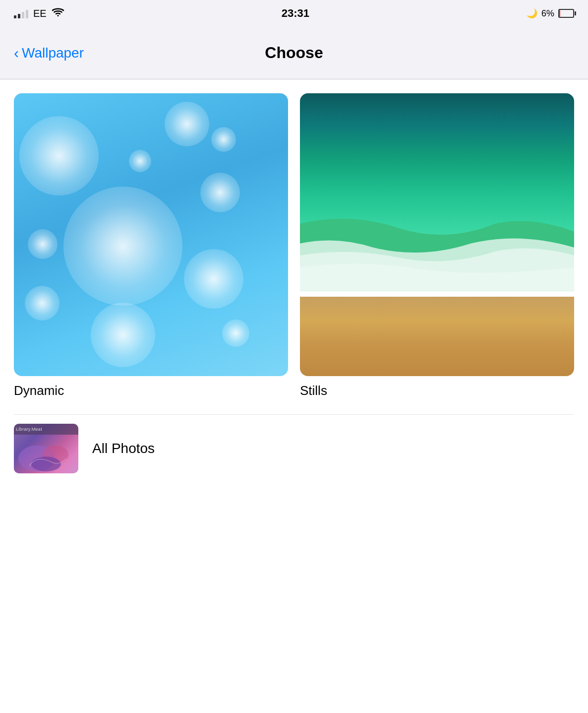 Image resolution: width=588 pixels, height=713 pixels. I want to click on wifi-icon, so click(58, 14).